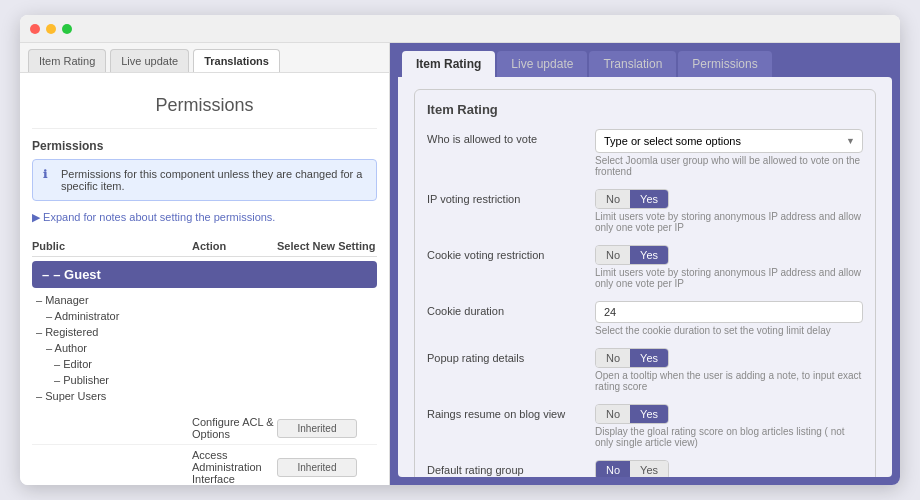  Describe the element at coordinates (645, 153) in the screenshot. I see `field-who-allowed-vote: Who is allowed to vote Type or select so…` at that location.